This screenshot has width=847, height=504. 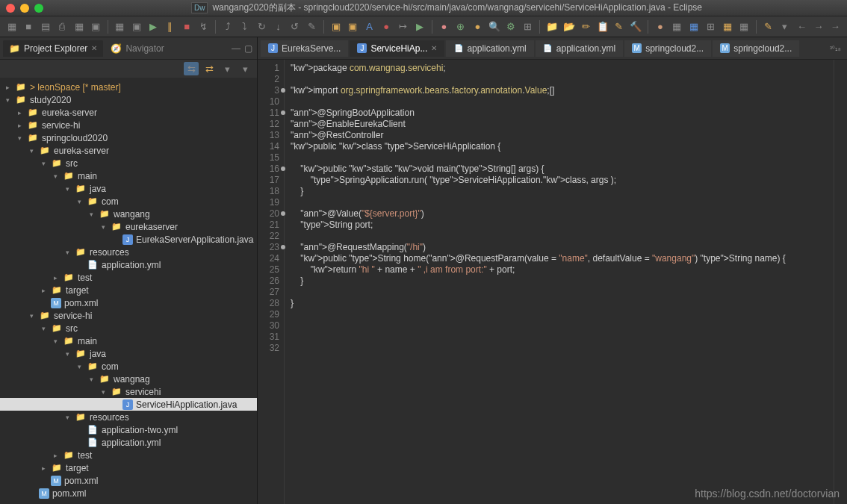 What do you see at coordinates (494, 27) in the screenshot?
I see `toolbar-button: 🔍` at bounding box center [494, 27].